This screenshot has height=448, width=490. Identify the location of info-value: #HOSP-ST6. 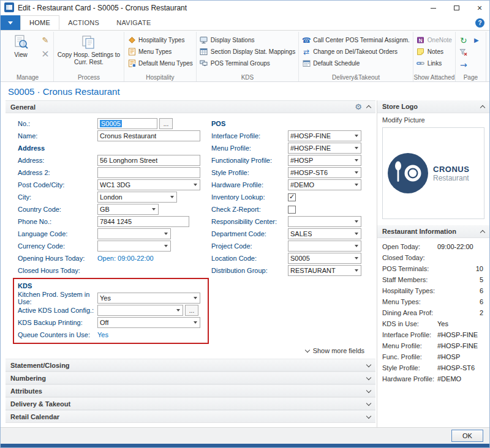
(461, 368).